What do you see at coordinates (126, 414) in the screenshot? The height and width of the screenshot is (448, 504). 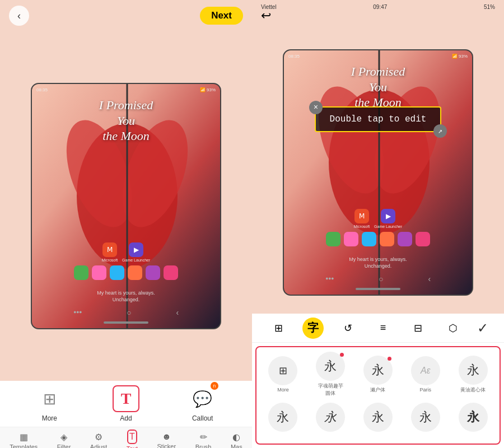 I see `left-bottom-toolbar: ⊞ More T Add 💬 n Callout ▦` at bounding box center [126, 414].